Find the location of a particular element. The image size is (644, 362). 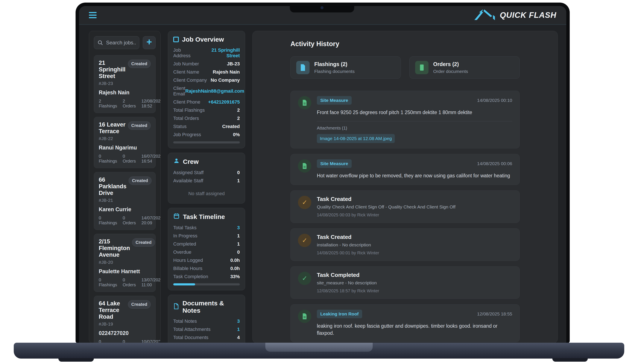

panel-title: Crew is located at coordinates (191, 162).